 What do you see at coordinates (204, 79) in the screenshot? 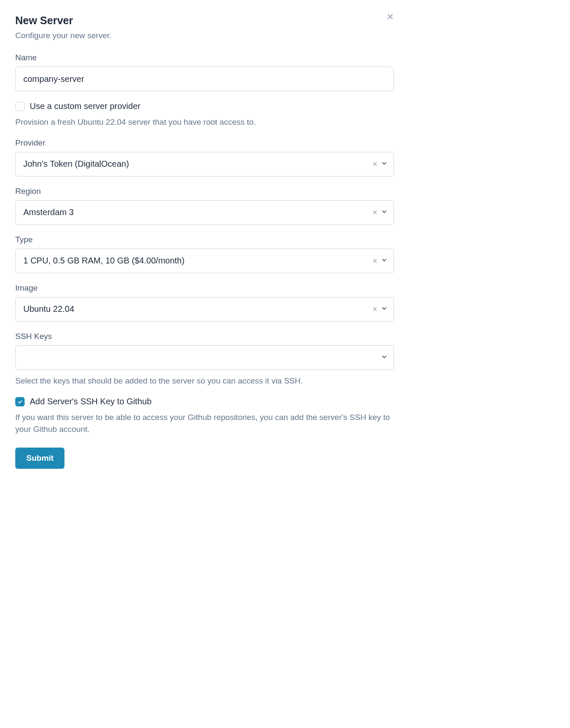
I see `name-input` at bounding box center [204, 79].